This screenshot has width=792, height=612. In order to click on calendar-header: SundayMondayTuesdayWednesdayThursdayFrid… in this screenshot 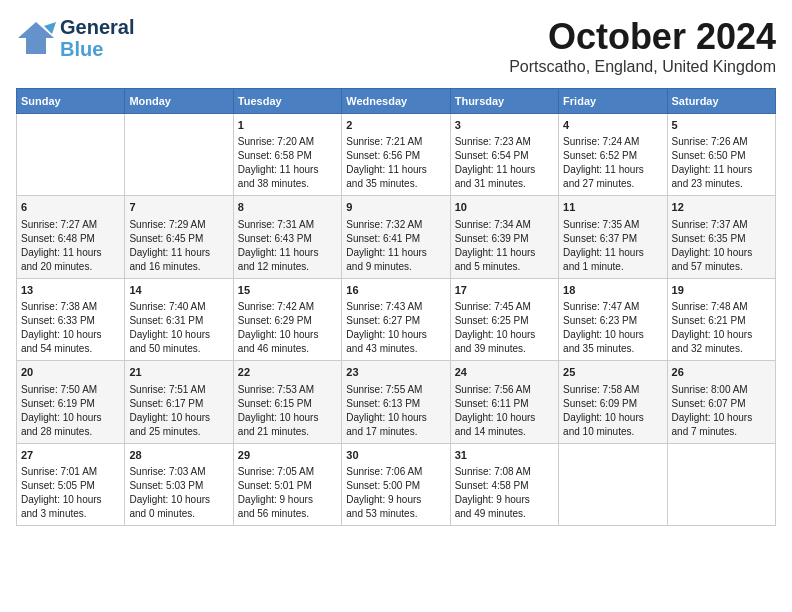, I will do `click(396, 102)`.